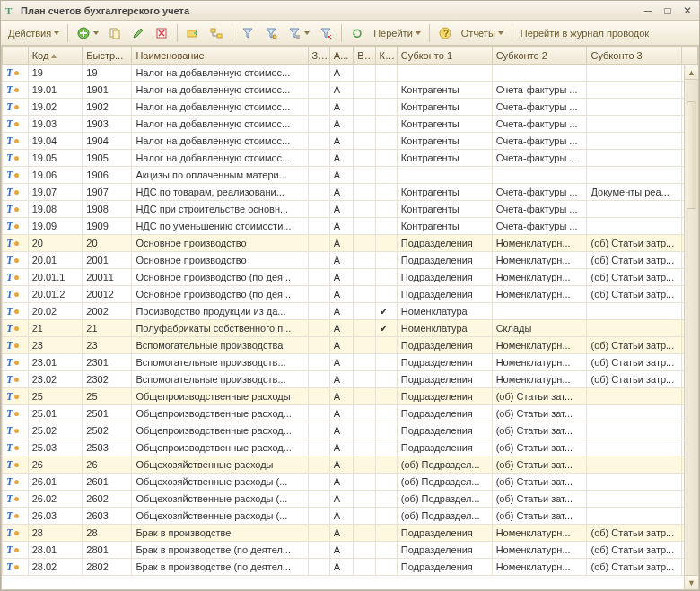 Image resolution: width=700 pixels, height=591 pixels. Describe the element at coordinates (350, 210) in the screenshot. I see `table-row: T19.081908НДС при строительстве основн..…` at that location.